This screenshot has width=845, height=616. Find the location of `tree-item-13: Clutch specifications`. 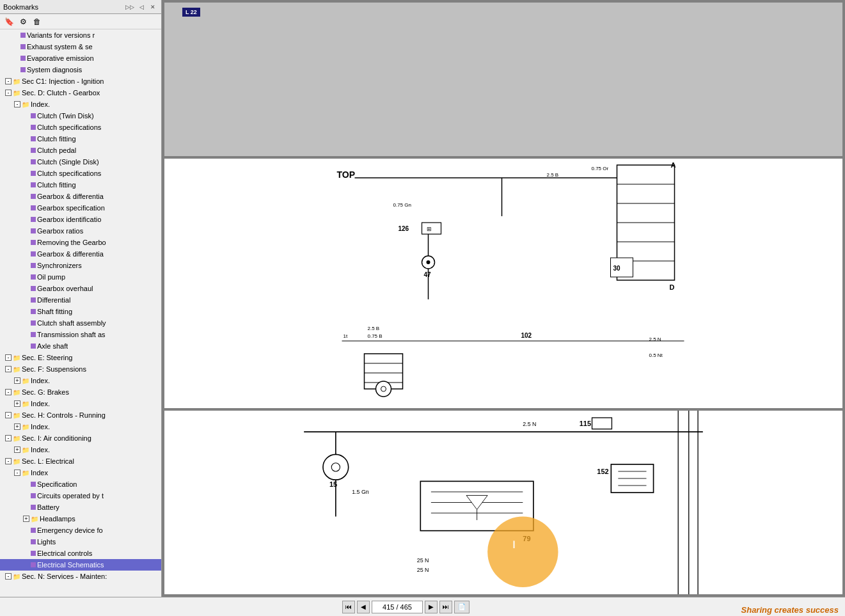

tree-item-13: Clutch specifications is located at coordinates (81, 173).